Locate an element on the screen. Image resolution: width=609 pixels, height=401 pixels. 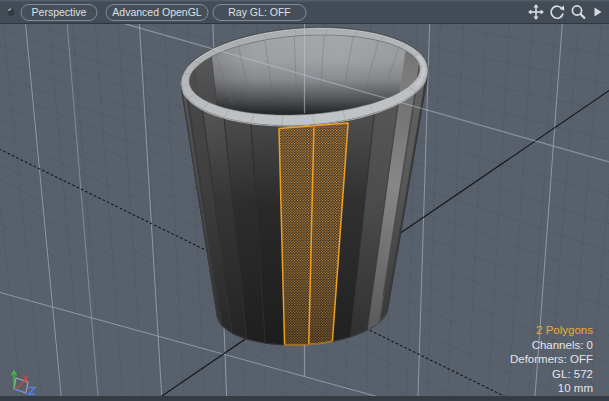
svg-text: Deformers: OFF is located at coordinates (552, 359).